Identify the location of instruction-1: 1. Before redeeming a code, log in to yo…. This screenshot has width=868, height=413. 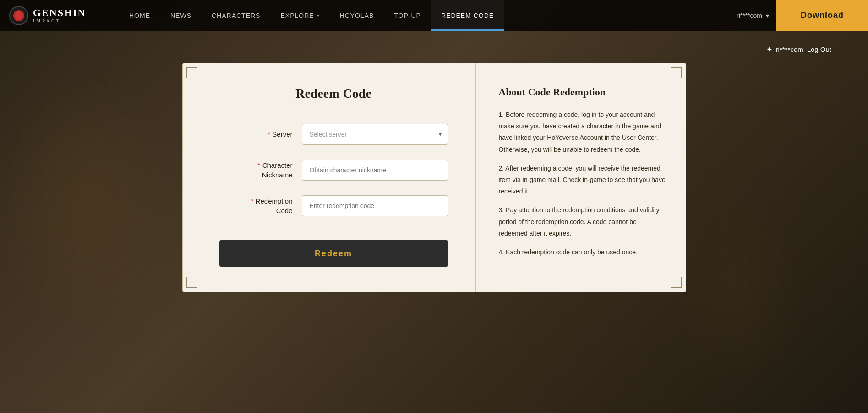
(583, 132).